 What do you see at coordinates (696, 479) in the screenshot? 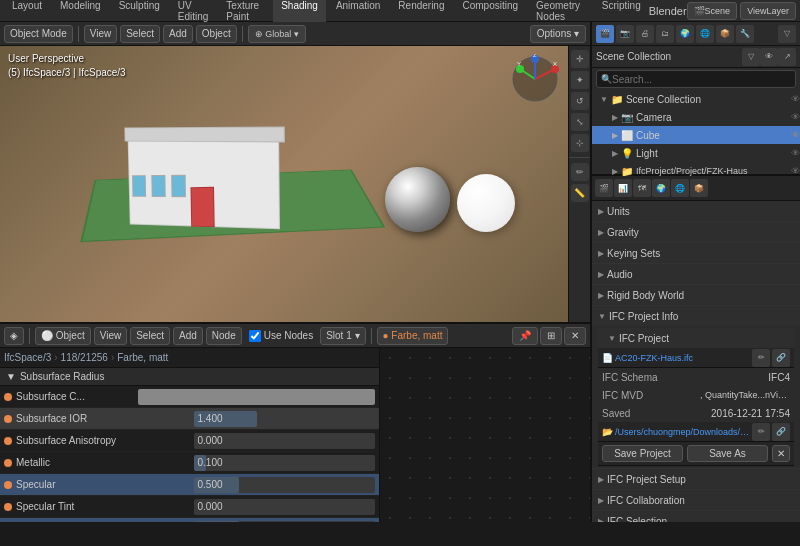
I see `ifc-project-setup-header: ▶ IFC Project Setup` at bounding box center [696, 479].